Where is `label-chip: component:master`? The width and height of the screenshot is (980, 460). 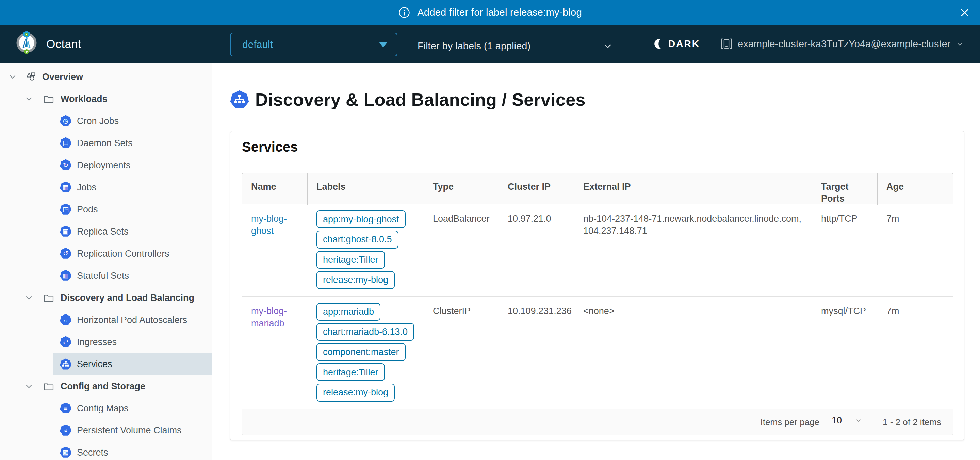 label-chip: component:master is located at coordinates (361, 352).